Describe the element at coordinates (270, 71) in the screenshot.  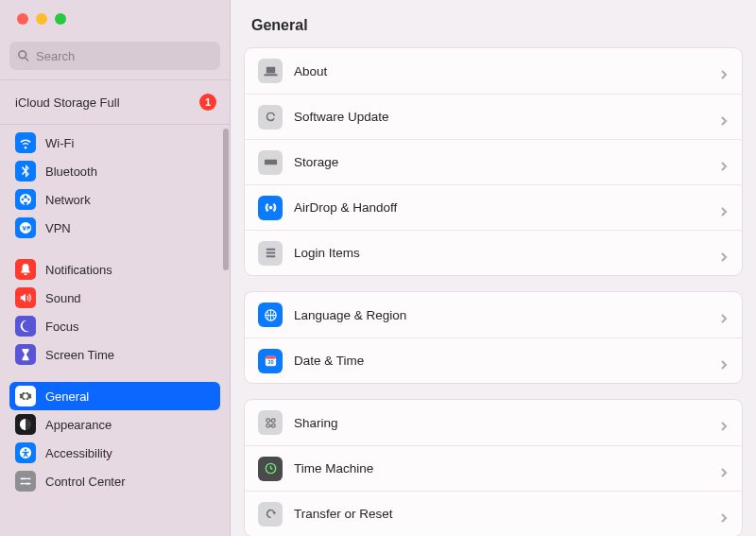
I see `laptop-icon` at that location.